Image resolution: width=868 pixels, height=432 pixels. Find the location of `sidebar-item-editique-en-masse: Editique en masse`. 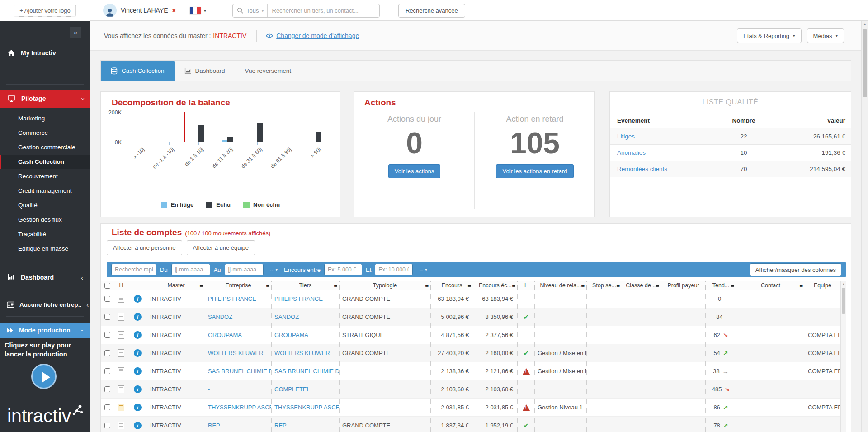

sidebar-item-editique-en-masse: Editique en masse is located at coordinates (45, 249).